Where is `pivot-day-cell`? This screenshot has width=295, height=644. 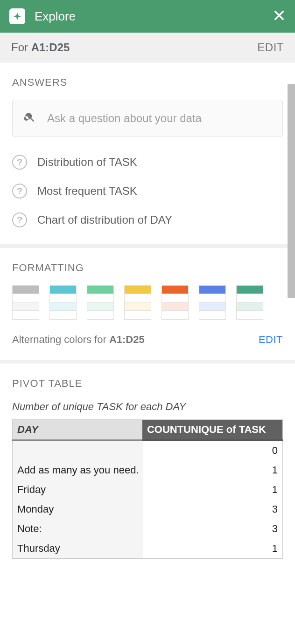 pivot-day-cell is located at coordinates (77, 451).